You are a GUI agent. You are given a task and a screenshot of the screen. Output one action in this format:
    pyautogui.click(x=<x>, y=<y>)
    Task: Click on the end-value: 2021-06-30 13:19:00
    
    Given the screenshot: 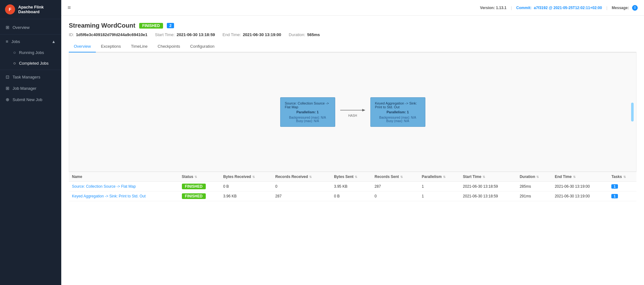 What is the action you would take?
    pyautogui.click(x=262, y=35)
    